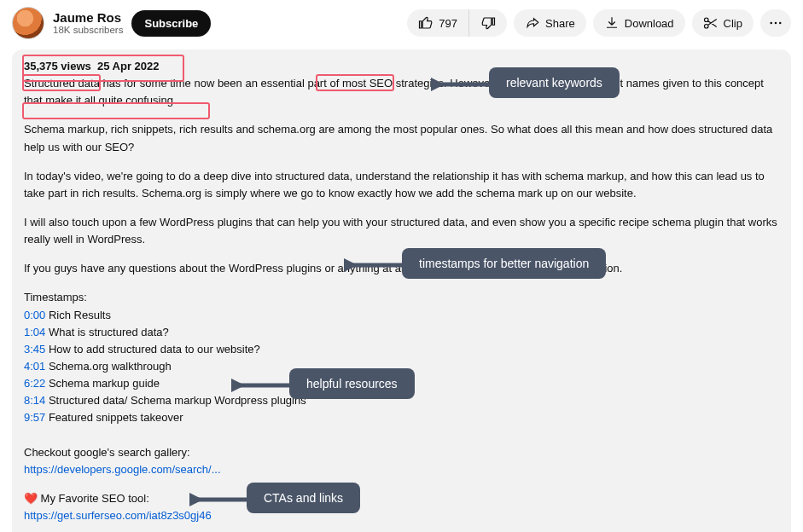  I want to click on timestamp-row: 6:22 Schema markup guide, so click(401, 384).